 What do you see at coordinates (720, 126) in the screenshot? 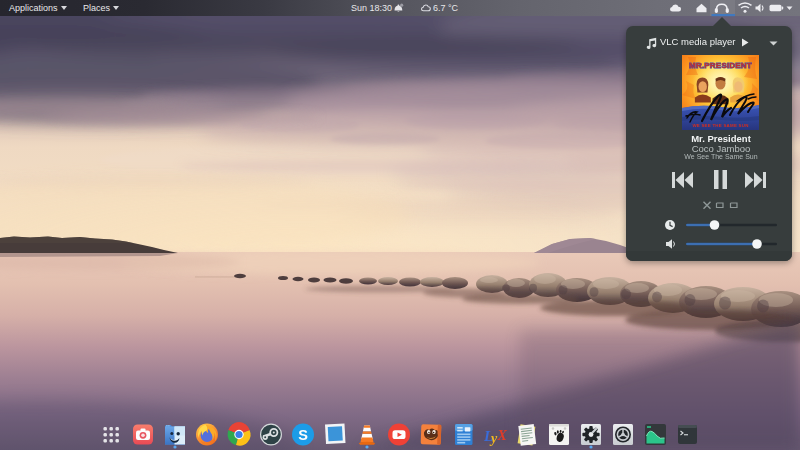
I see `svg-text: WE SEE THE SAME SUN` at bounding box center [720, 126].